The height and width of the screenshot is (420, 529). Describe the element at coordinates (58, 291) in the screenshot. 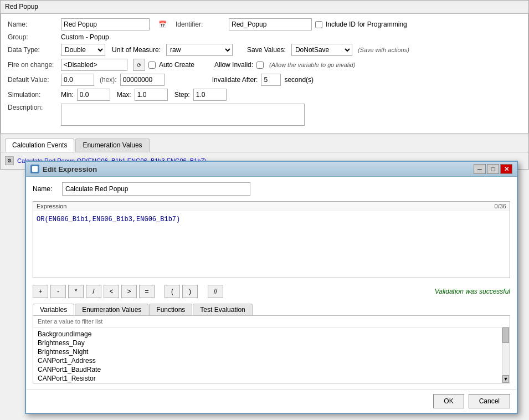

I see `op-minus-btn: -` at that location.